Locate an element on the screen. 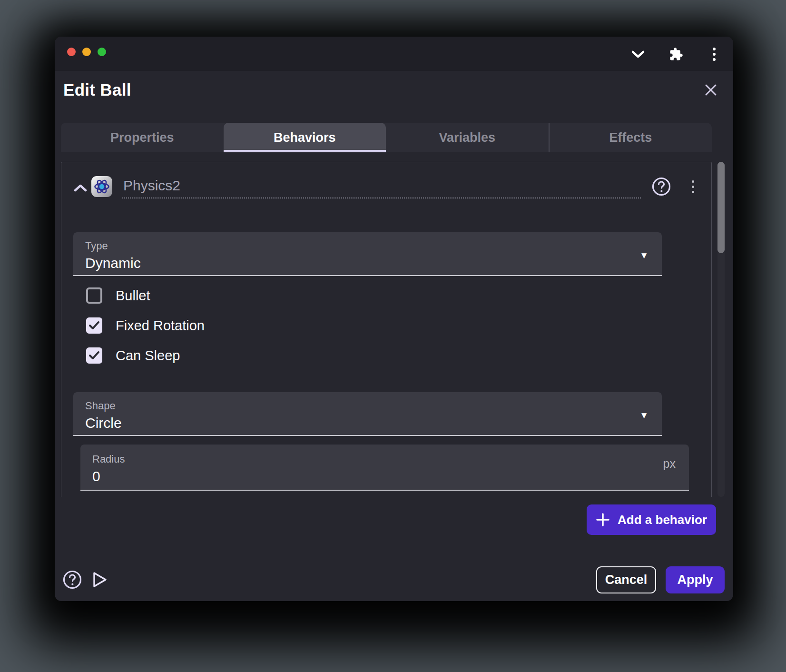  puzzle-extension-icon is located at coordinates (676, 54).